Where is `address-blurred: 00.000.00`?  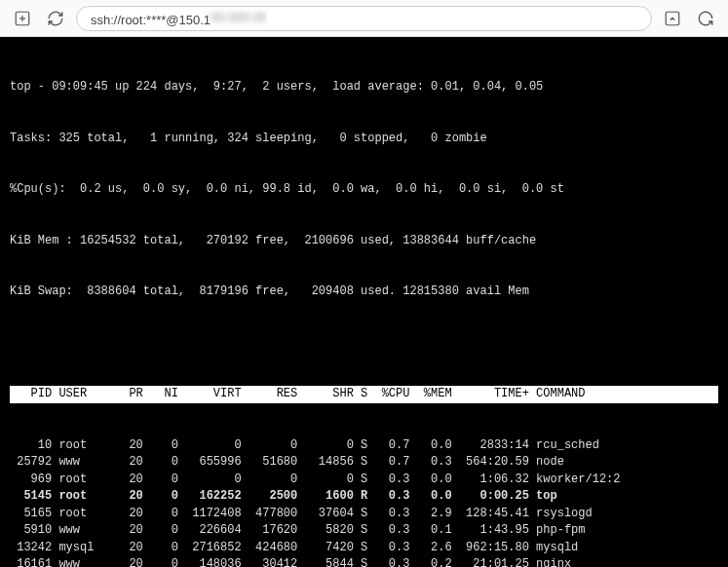
address-blurred: 00.000.00 is located at coordinates (239, 18).